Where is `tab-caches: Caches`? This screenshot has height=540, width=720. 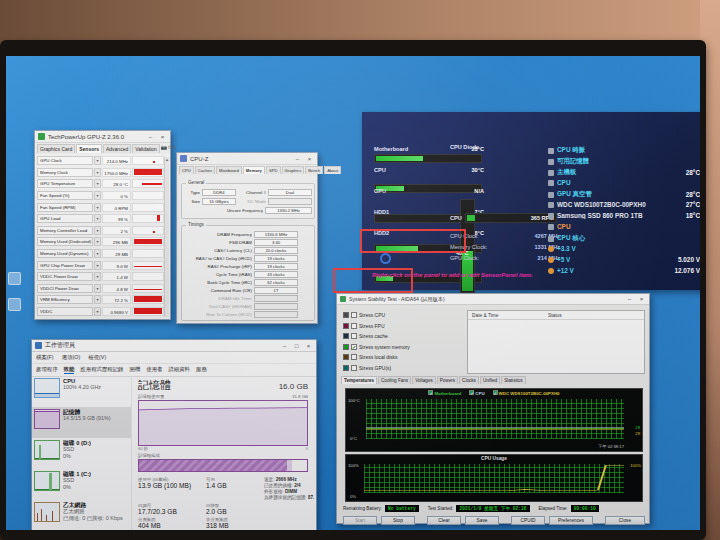 tab-caches: Caches is located at coordinates (205, 170).